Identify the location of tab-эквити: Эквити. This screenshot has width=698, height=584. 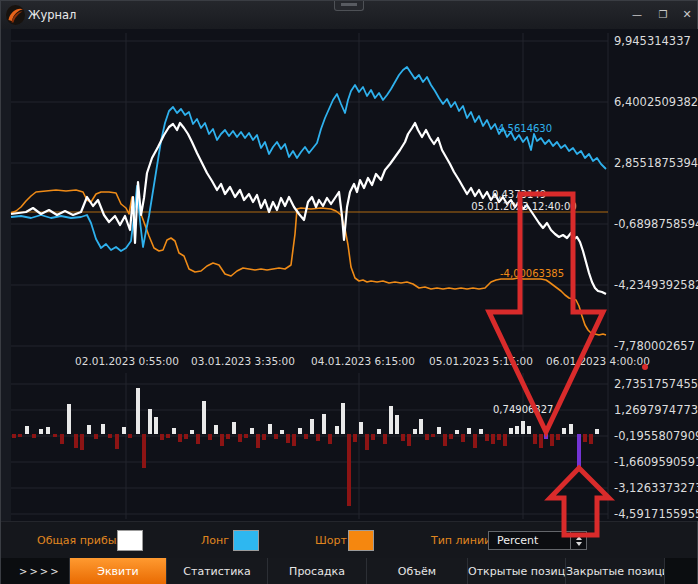
(118, 571).